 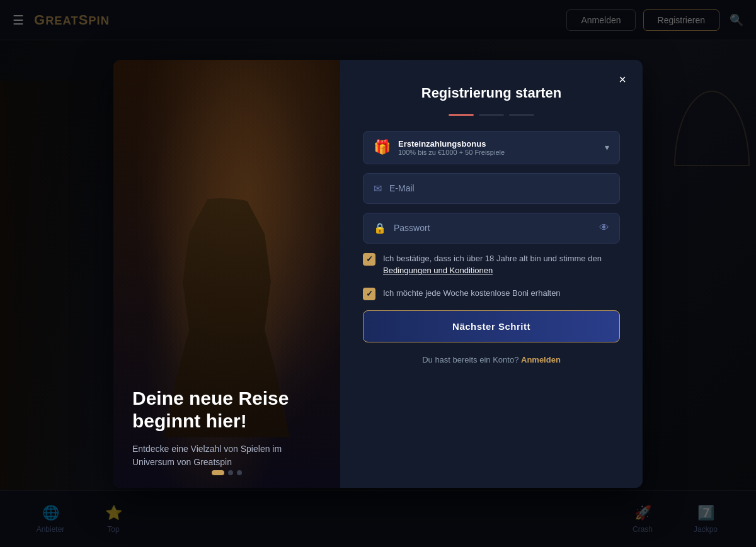 I want to click on newsletter-label: Ich möchte jede Woche kostenlose Boni er…, so click(x=472, y=293).